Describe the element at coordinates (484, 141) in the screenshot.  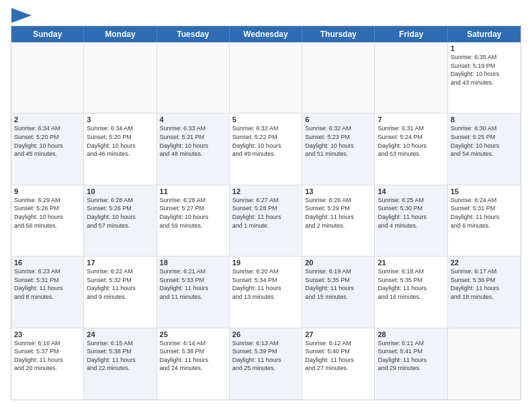
I see `day-info: Sunrise: 6:30 AM Sunset: 5:25 PM Dayligh…` at that location.